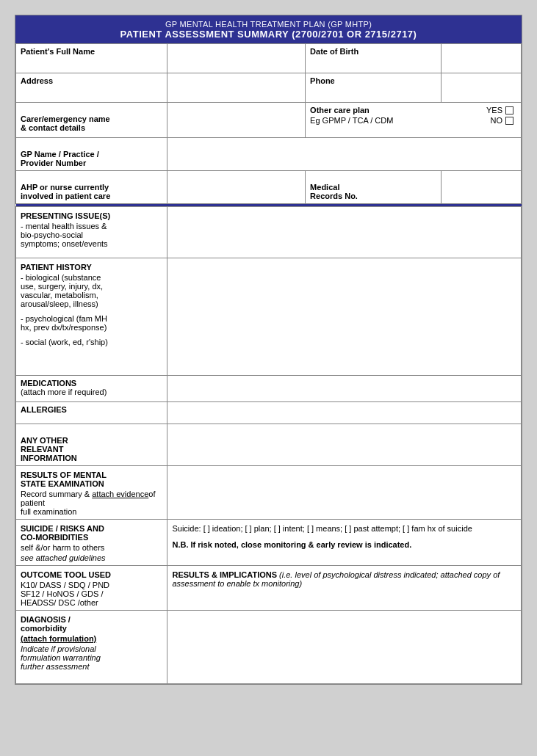 This screenshot has width=537, height=756. Describe the element at coordinates (482, 188) in the screenshot. I see `medical-records-value` at that location.